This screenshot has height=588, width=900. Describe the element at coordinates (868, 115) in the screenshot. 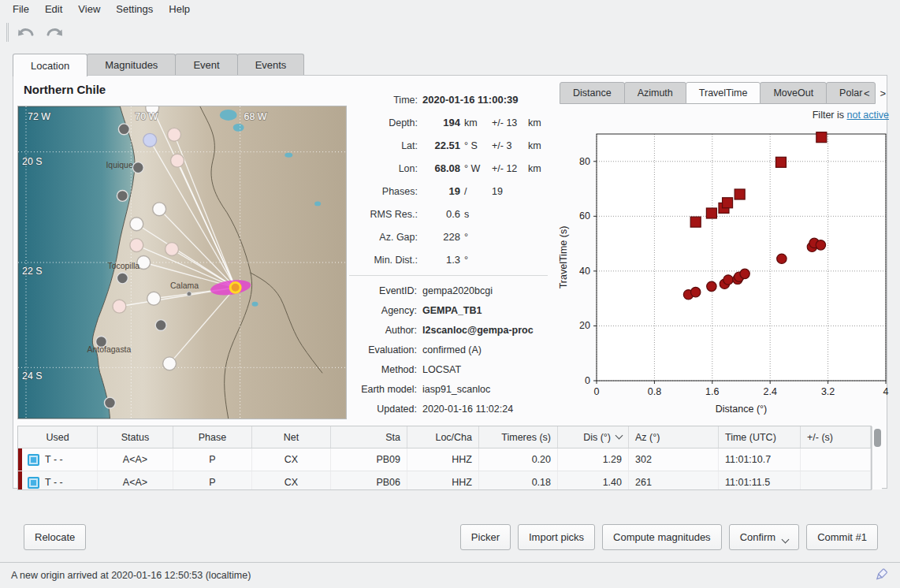

I see `filter-link: not active` at that location.